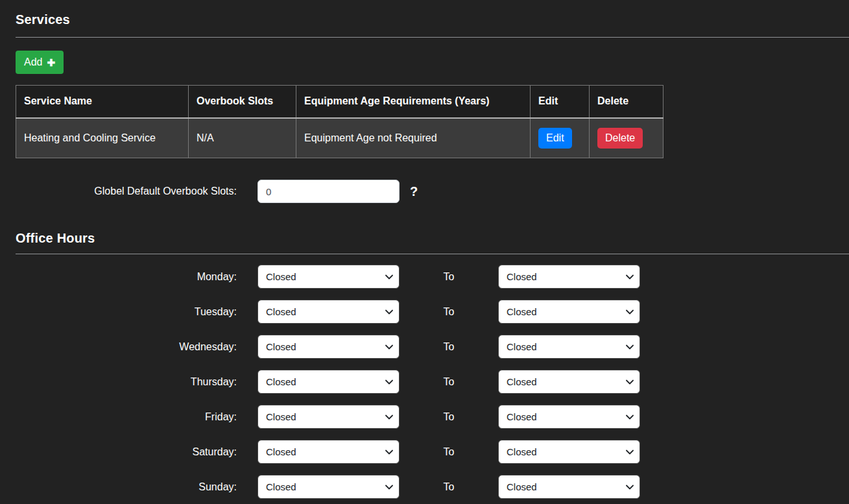 The image size is (849, 504). Describe the element at coordinates (340, 138) in the screenshot. I see `table-row: Heating and Cooling Service N/A Equipmen…` at that location.